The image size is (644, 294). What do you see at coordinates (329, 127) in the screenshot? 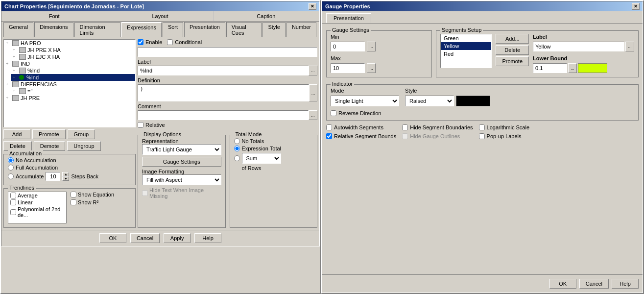
I see `autowidth-checkbox` at bounding box center [329, 127].